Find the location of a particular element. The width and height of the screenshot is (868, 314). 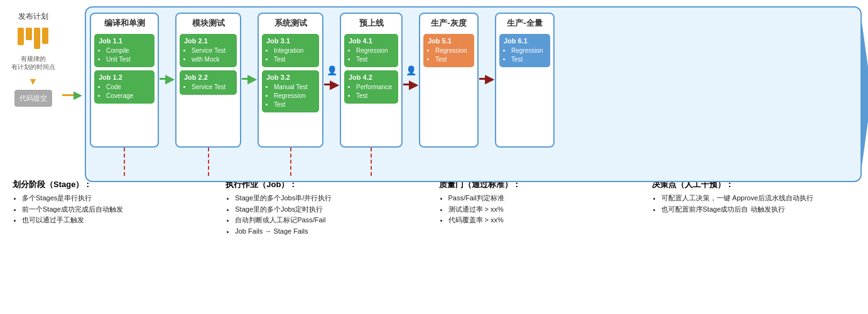

stage-block-3: 系统测试 Job 3.1 Integration Test Job 3.2 is located at coordinates (290, 94).